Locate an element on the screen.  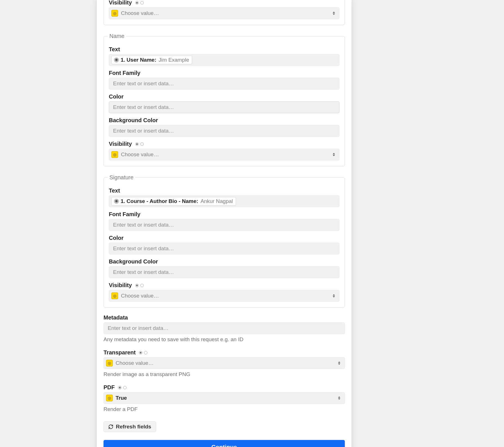
continue-button: Continue is located at coordinates (224, 444).